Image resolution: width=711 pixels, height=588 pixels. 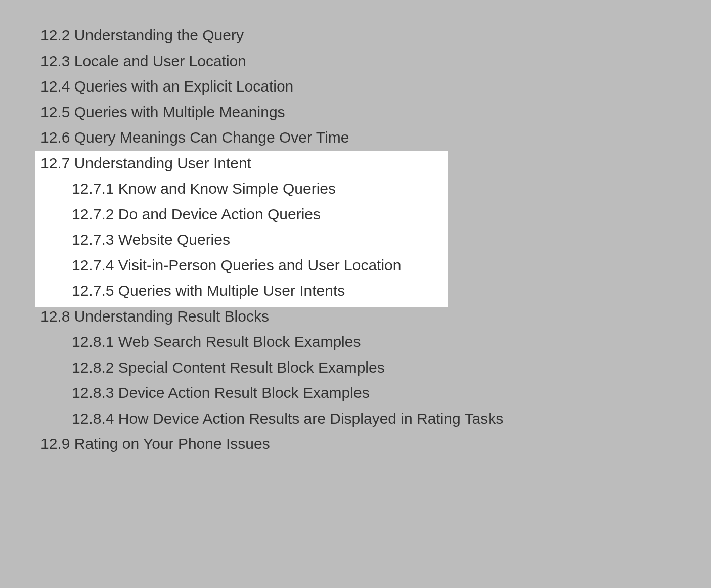 I want to click on toc-entry: 12.6 Query Meanings Can Change Over Time, so click(x=376, y=138).